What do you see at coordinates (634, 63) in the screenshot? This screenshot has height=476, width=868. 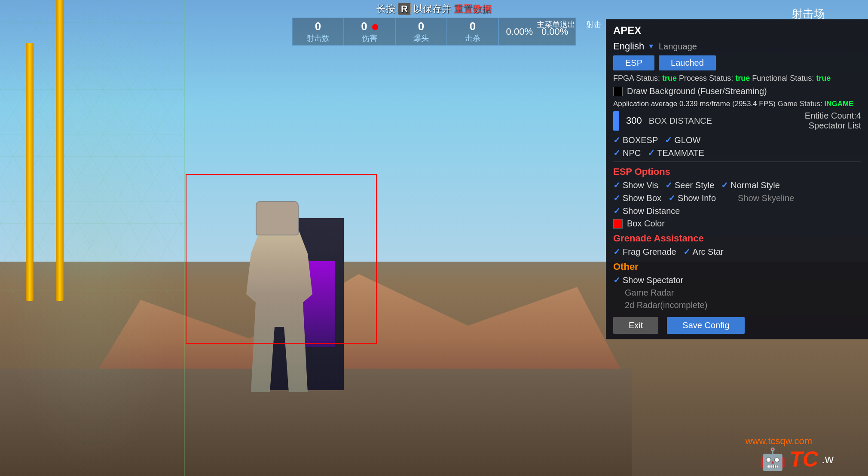 I see `tab-esp-button: ESP` at bounding box center [634, 63].